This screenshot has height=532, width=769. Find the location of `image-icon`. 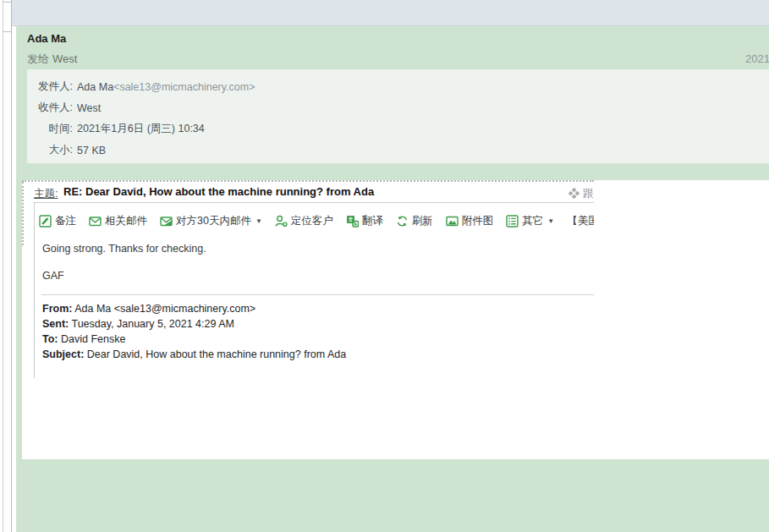

image-icon is located at coordinates (452, 222).